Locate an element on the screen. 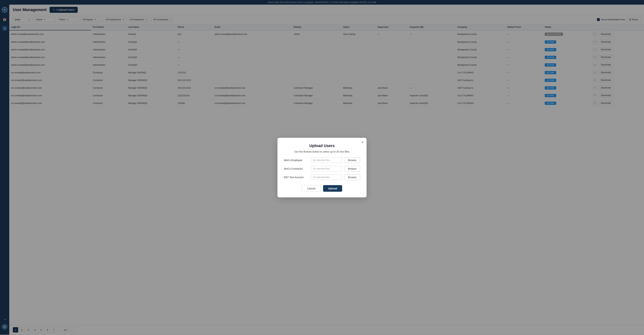  modal-actions: Cancel Upload is located at coordinates (322, 188).